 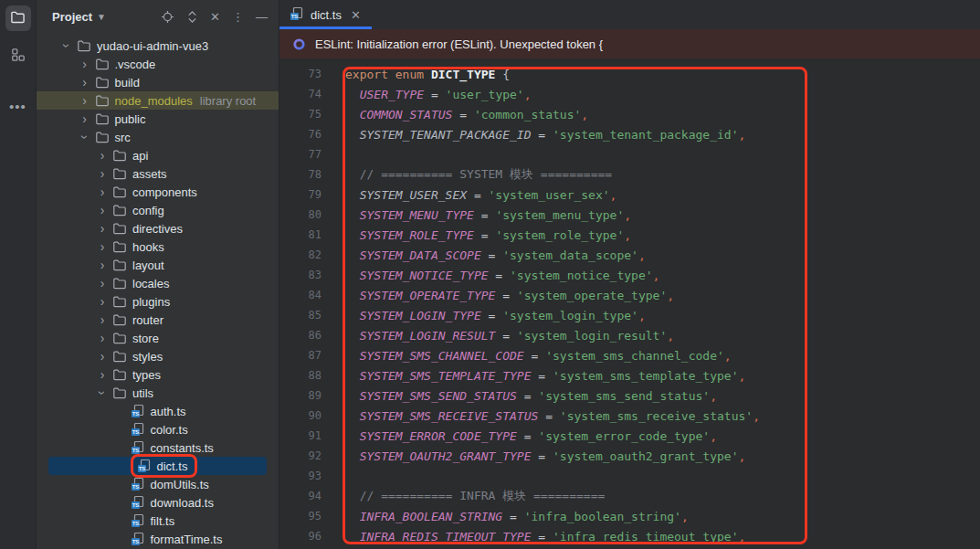 What do you see at coordinates (157, 192) in the screenshot?
I see `tree-item-components: ›components` at bounding box center [157, 192].